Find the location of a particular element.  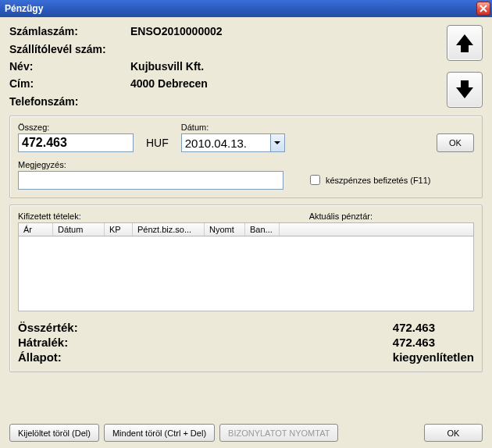

print-receipt-button: BIZONYLATOT NYOMTAT is located at coordinates (279, 432).